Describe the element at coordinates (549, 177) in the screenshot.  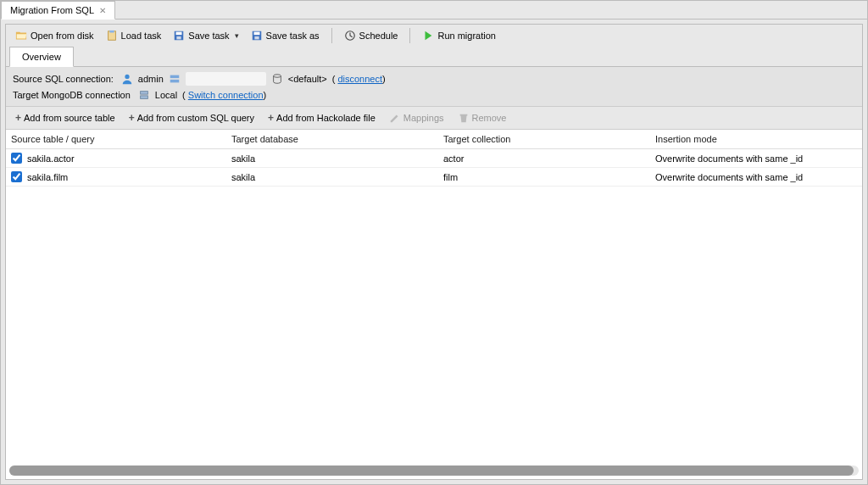
I see `row-target-coll: film` at that location.